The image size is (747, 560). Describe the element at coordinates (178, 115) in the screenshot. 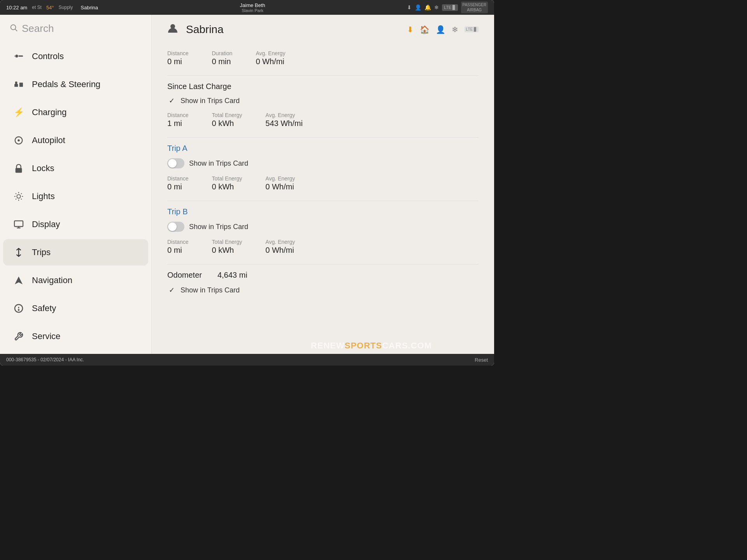

I see `slc-distance-label: Distance` at that location.